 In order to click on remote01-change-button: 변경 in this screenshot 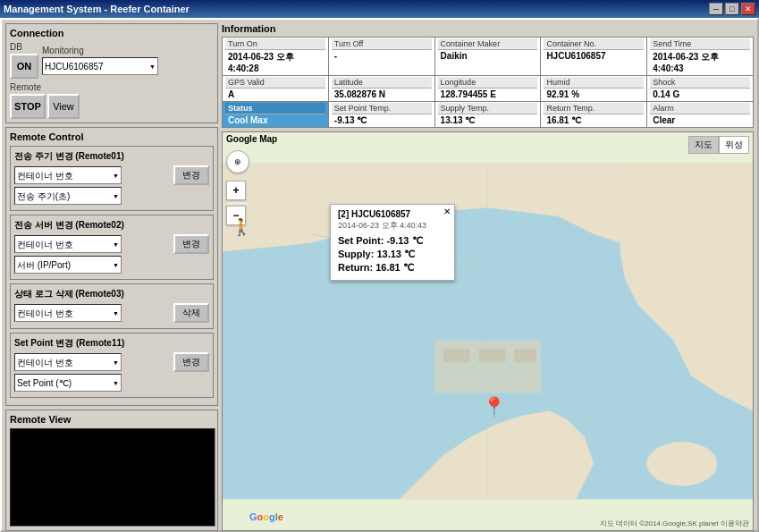, I will do `click(191, 175)`.